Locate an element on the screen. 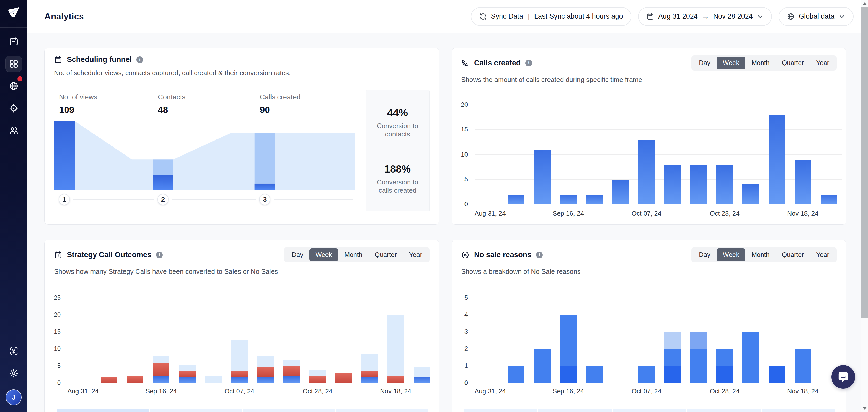 The width and height of the screenshot is (868, 412). funnel-bar-3-light is located at coordinates (265, 158).